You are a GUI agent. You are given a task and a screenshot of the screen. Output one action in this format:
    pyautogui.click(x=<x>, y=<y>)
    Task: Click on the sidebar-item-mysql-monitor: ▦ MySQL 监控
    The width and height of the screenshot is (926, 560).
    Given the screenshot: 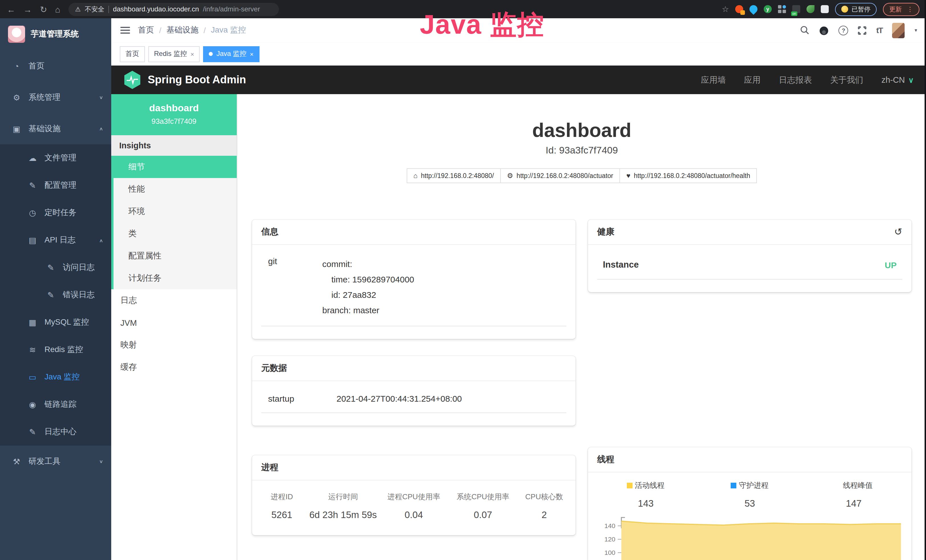 What is the action you would take?
    pyautogui.click(x=56, y=322)
    